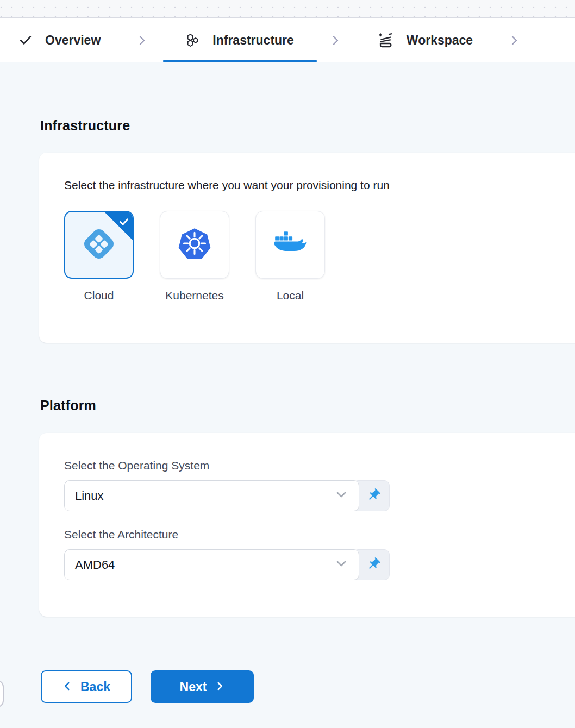 The height and width of the screenshot is (728, 575). I want to click on infrastructure-section-title: Infrastructure, so click(85, 126).